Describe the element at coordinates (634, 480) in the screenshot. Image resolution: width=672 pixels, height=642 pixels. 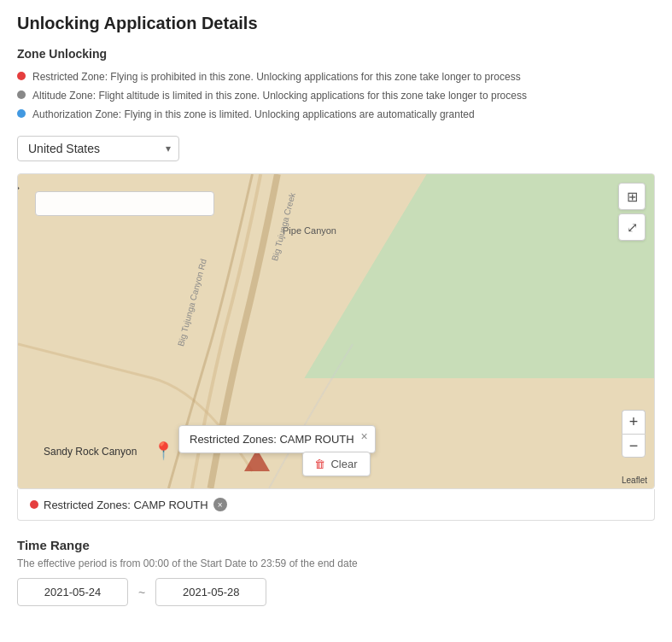
I see `leaflet-label: Leaflet` at that location.